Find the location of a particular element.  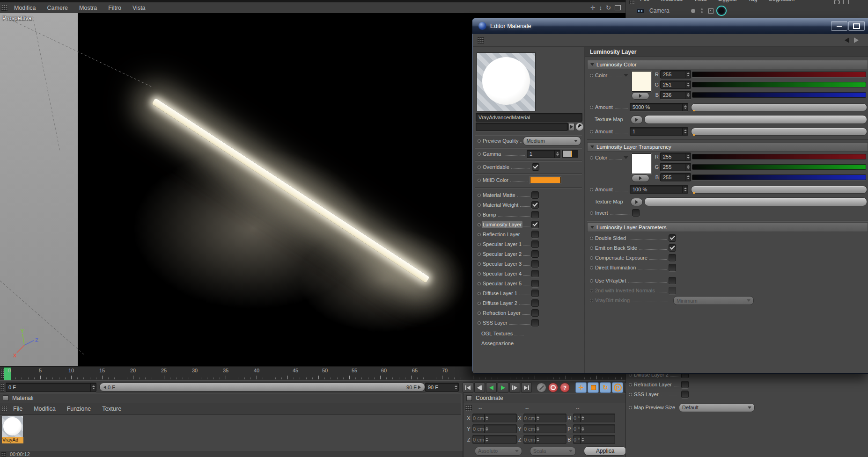

previous-key-button is located at coordinates (479, 387).